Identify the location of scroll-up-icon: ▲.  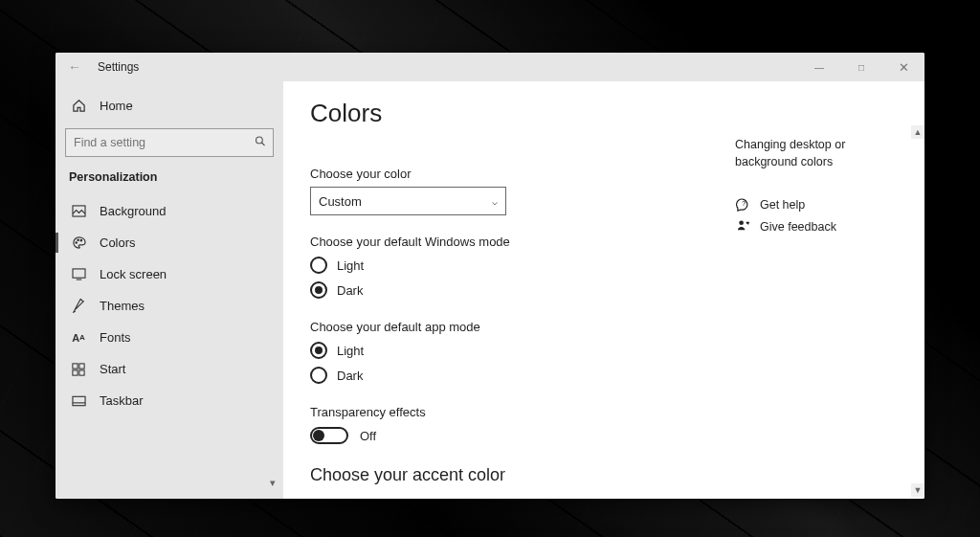
(918, 132).